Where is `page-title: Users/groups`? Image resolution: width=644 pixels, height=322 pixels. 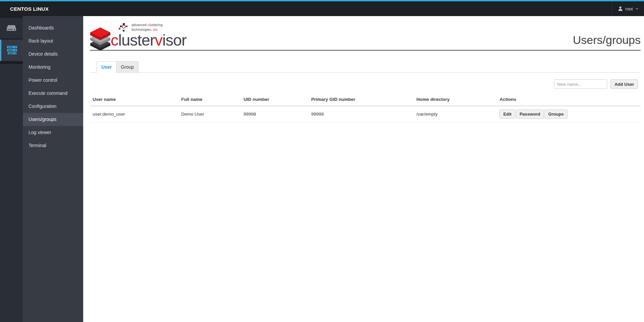 page-title: Users/groups is located at coordinates (607, 40).